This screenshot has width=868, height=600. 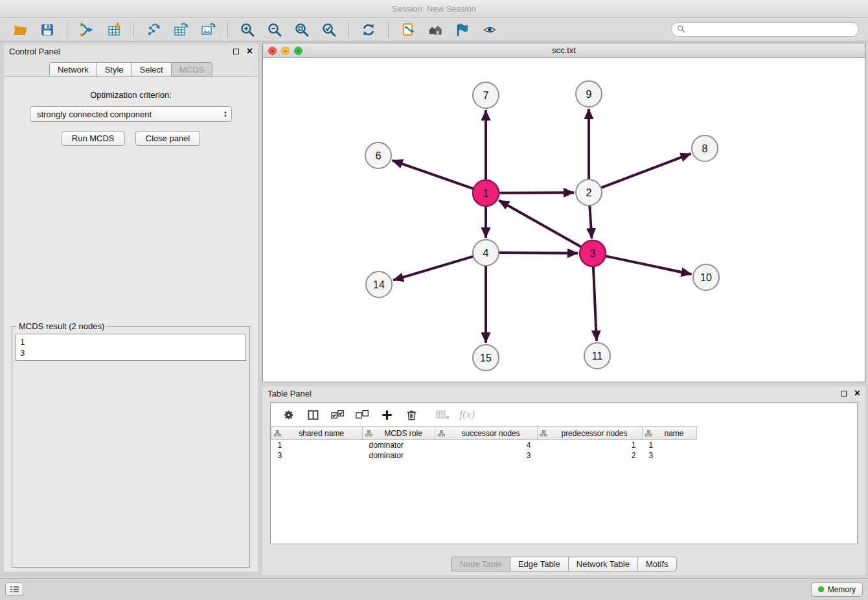 I want to click on panel-menu-button, so click(x=14, y=590).